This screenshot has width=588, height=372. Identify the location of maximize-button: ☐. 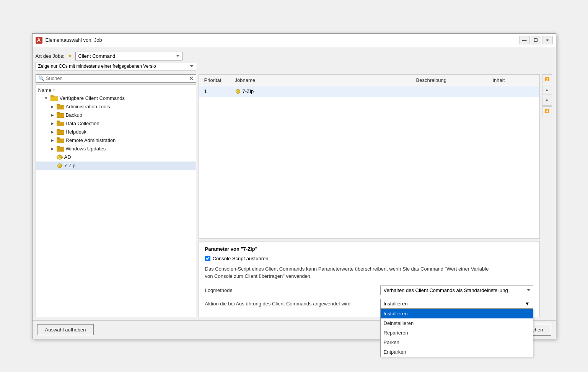
(536, 40).